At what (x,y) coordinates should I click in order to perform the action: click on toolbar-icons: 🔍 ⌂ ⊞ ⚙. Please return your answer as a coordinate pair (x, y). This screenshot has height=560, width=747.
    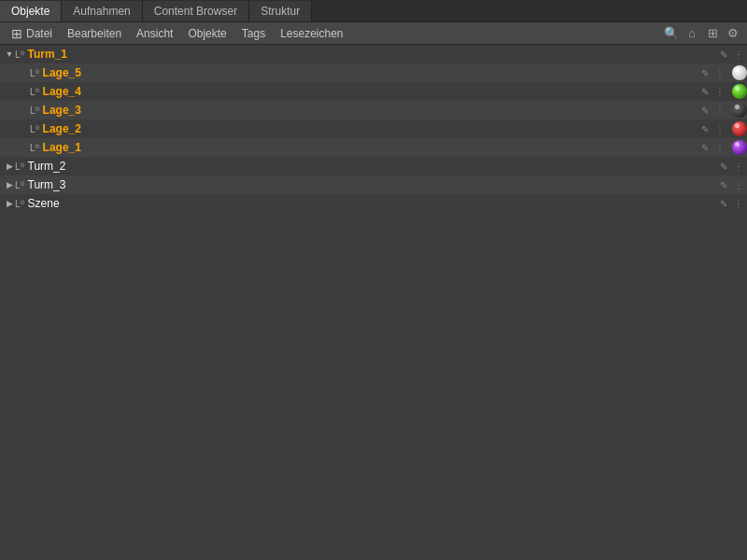
    Looking at the image, I should click on (705, 34).